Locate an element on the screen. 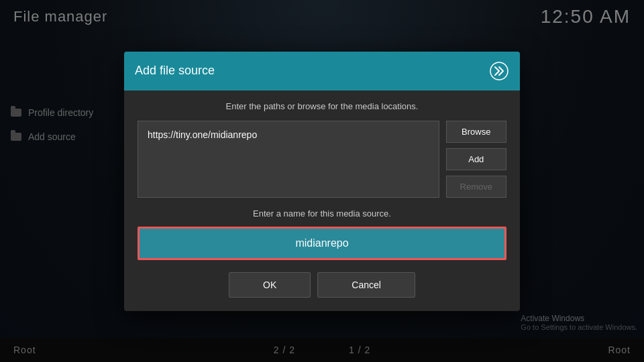 The width and height of the screenshot is (644, 362). name-label: Enter a name for this media source. is located at coordinates (322, 213).